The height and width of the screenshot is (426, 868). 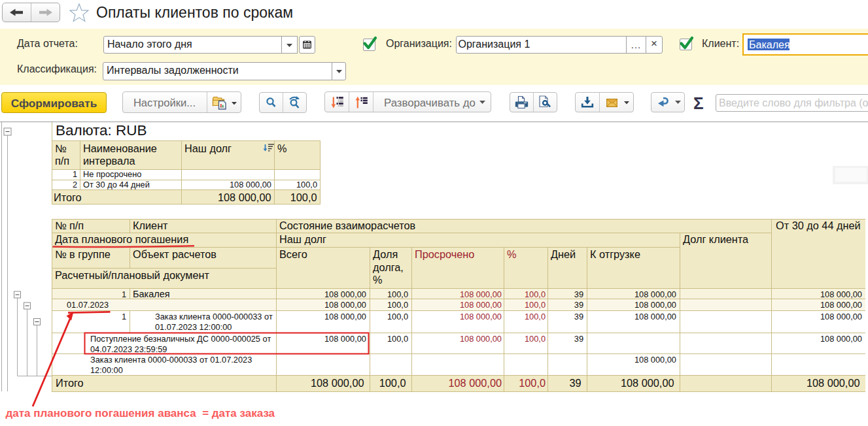 I want to click on svg-text:дата планового погашения аванс: дата планового погашения аванса = дата з…, so click(x=141, y=413).